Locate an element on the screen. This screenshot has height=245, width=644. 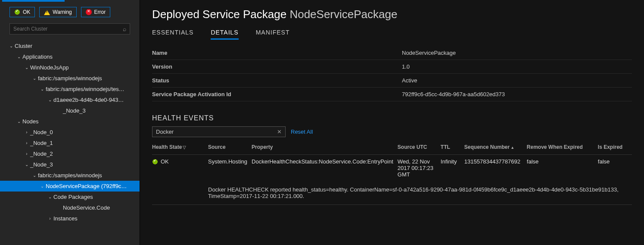
tree-code-packages: ⌄Code Packages is located at coordinates (70, 197).